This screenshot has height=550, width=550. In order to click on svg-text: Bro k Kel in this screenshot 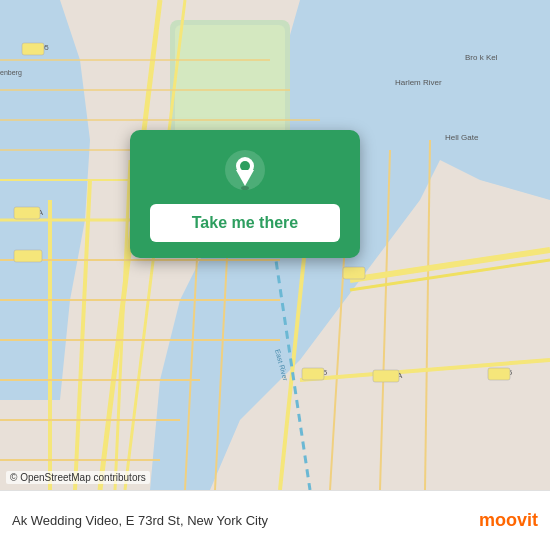, I will do `click(482, 58)`.